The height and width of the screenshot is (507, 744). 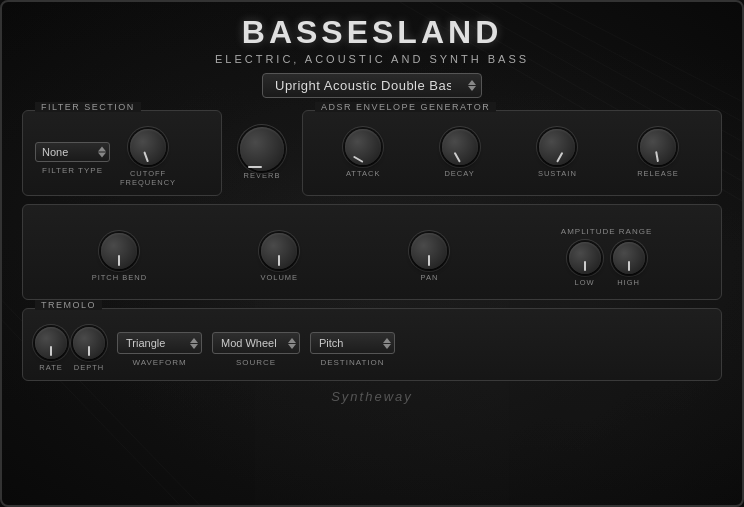 What do you see at coordinates (472, 88) in the screenshot?
I see `instrument-arrow-down` at bounding box center [472, 88].